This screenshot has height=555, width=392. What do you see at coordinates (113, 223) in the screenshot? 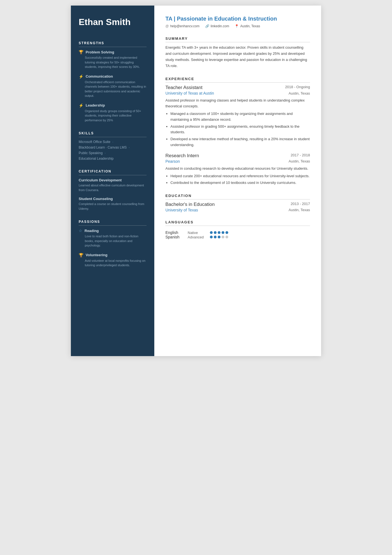
I see `passions-title: PASSIONS` at bounding box center [113, 223].